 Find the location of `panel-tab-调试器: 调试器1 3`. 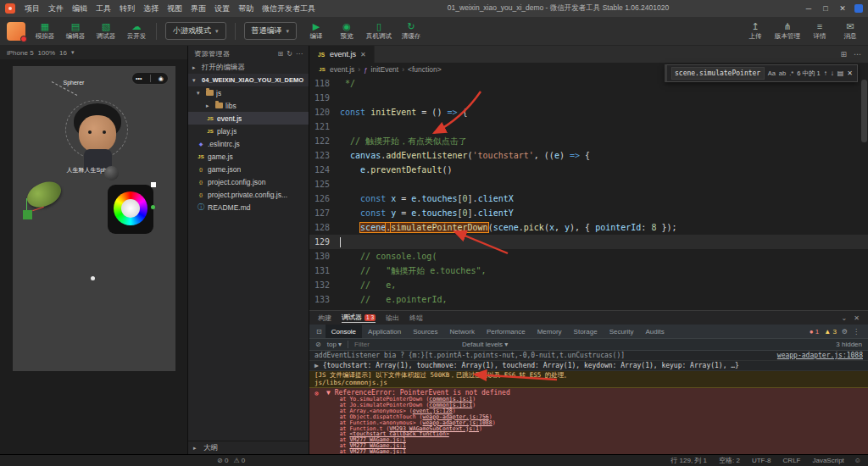

panel-tab-调试器: 调试器1 3 is located at coordinates (359, 318).